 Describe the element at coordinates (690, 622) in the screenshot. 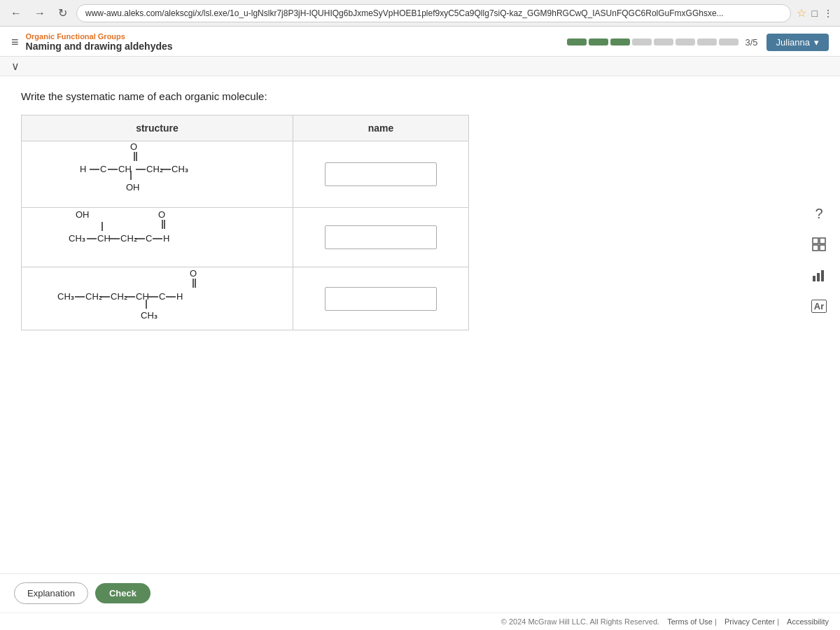

I see `terms-link: Terms of Use` at that location.